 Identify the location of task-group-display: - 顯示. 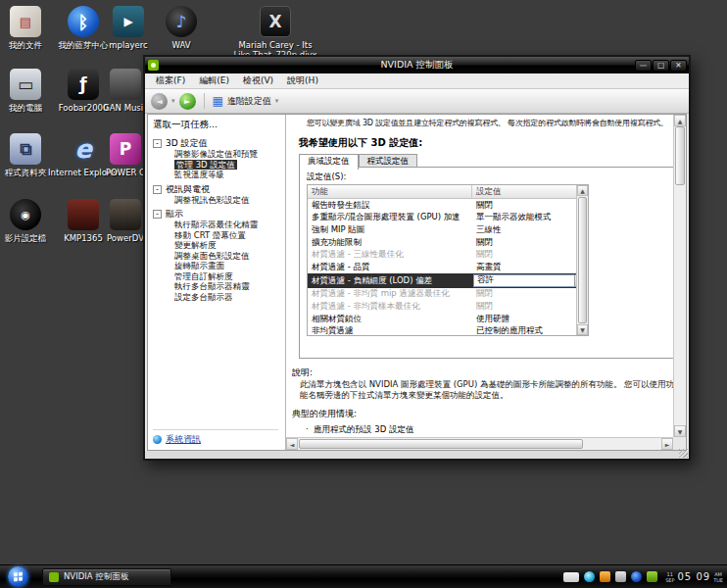
(219, 214).